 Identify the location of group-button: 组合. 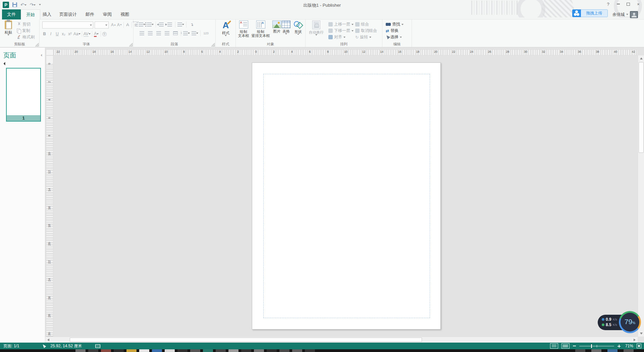
(362, 24).